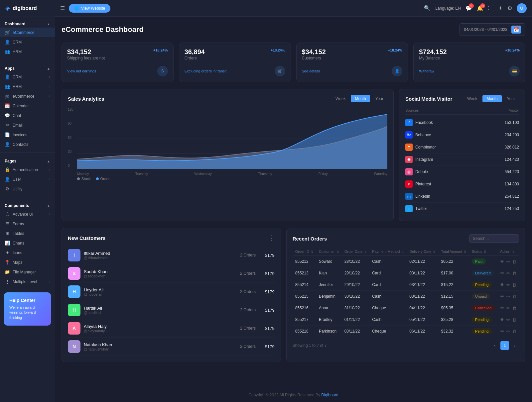 The image size is (532, 402). I want to click on sidebar-item-charts: 📊 Charts, so click(27, 243).